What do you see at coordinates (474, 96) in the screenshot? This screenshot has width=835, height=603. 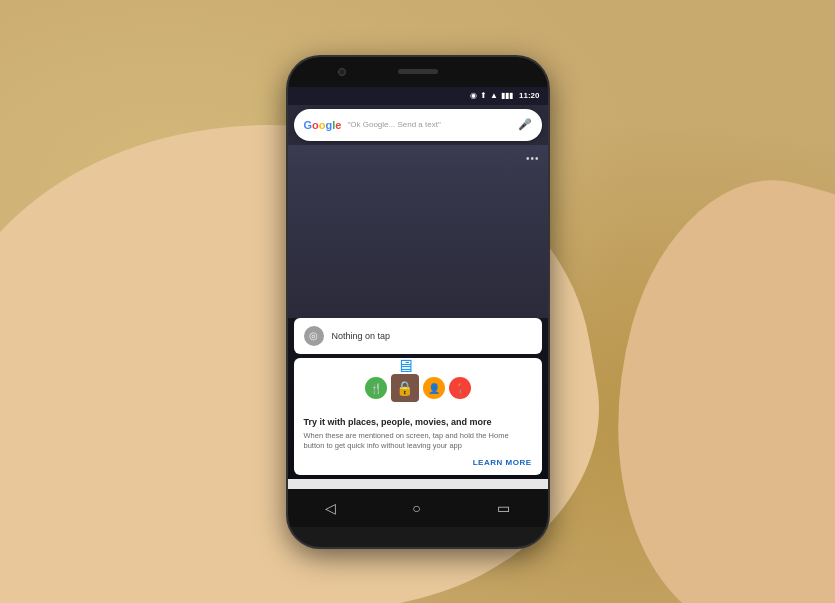 I see `signal-icon: ◉` at bounding box center [474, 96].